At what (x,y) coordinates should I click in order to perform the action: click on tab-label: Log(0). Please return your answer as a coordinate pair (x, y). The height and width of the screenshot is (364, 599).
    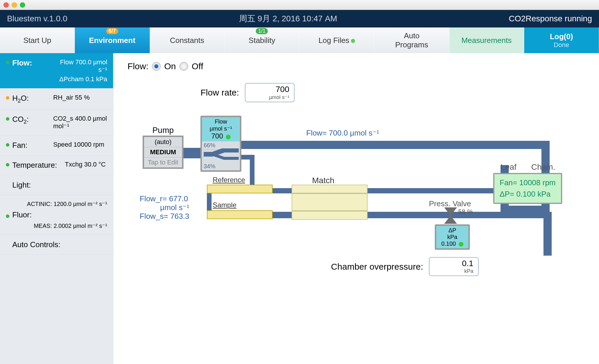
    Looking at the image, I should click on (562, 37).